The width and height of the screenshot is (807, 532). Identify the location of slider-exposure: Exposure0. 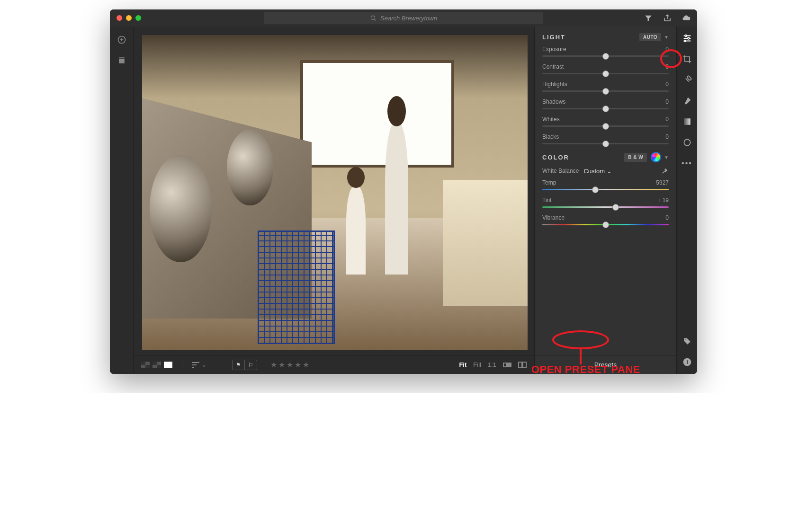
(605, 51).